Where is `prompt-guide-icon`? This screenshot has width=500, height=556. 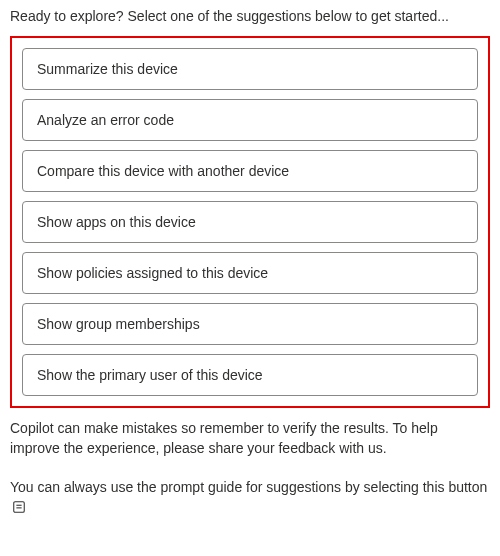 prompt-guide-icon is located at coordinates (19, 507).